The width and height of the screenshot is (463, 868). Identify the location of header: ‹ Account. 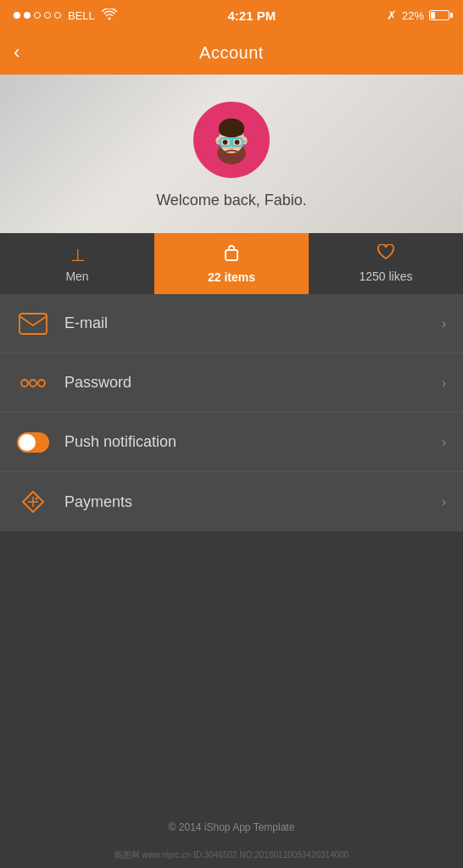
(232, 53).